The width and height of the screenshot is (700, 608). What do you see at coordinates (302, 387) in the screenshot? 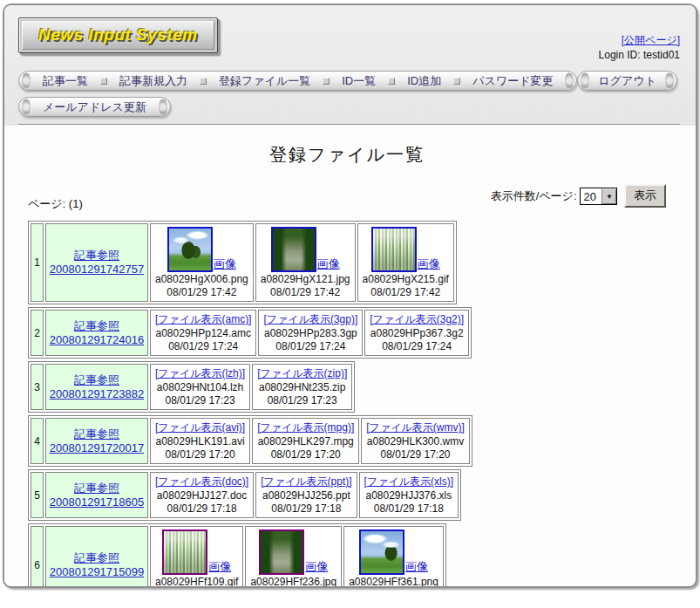
I see `file-name: a08029HNt235.zip` at bounding box center [302, 387].